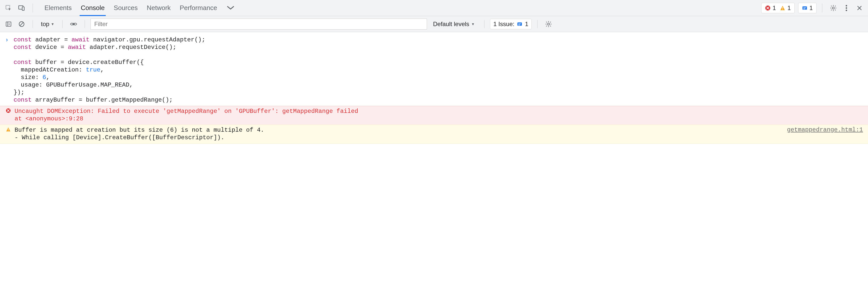 The height and width of the screenshot is (303, 868). Describe the element at coordinates (549, 24) in the screenshot. I see `console-settings-icon` at that location.